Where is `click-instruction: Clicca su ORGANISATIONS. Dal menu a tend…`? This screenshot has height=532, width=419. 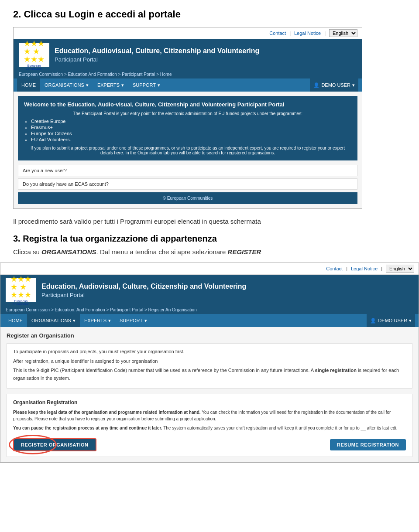 click-instruction: Clicca su ORGANISATIONS. Dal menu a tend… is located at coordinates (210, 252).